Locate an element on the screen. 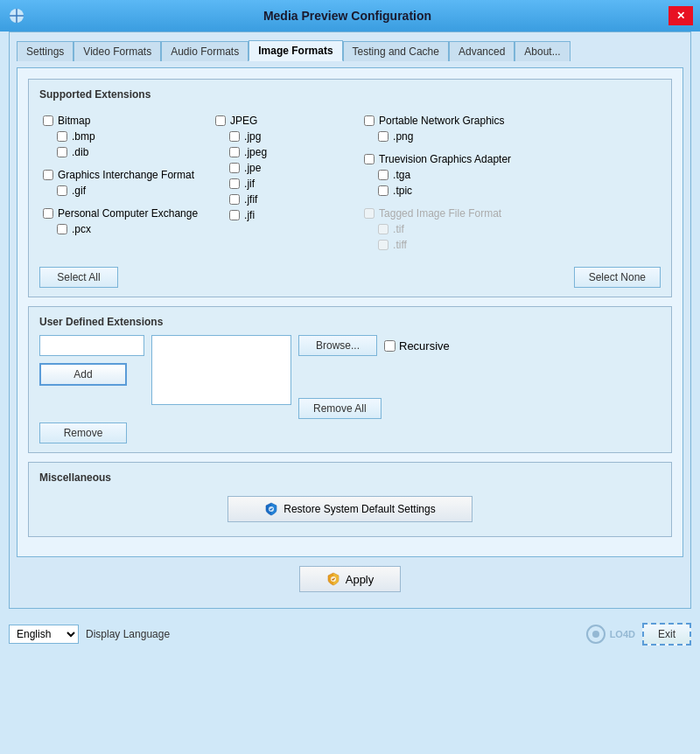  apply-button: Apply is located at coordinates (350, 579).